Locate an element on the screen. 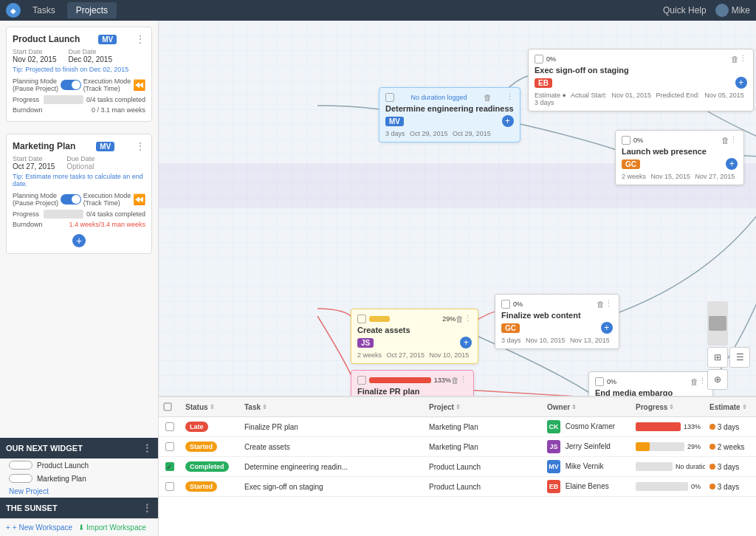  row-checkbox-cell: ✓ is located at coordinates (170, 467).